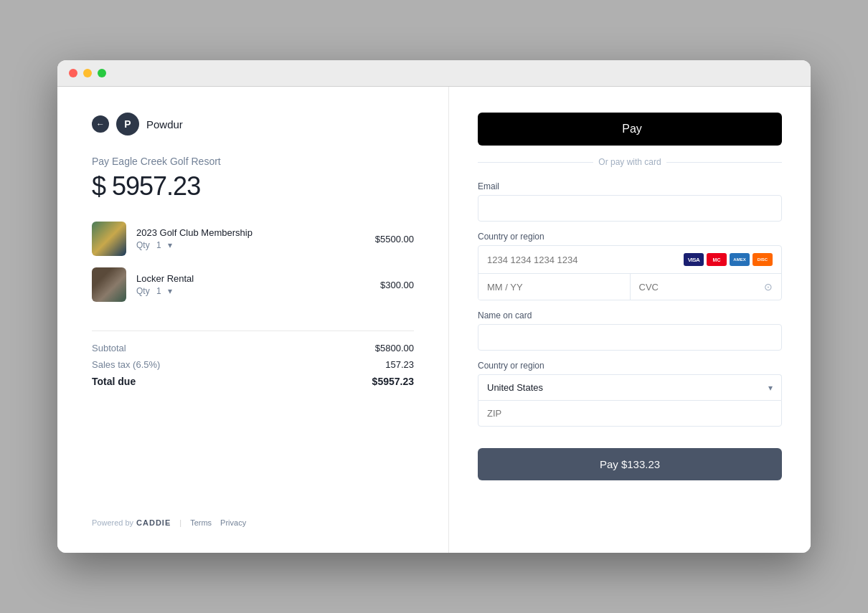  I want to click on name-group: Name on card, so click(630, 331).